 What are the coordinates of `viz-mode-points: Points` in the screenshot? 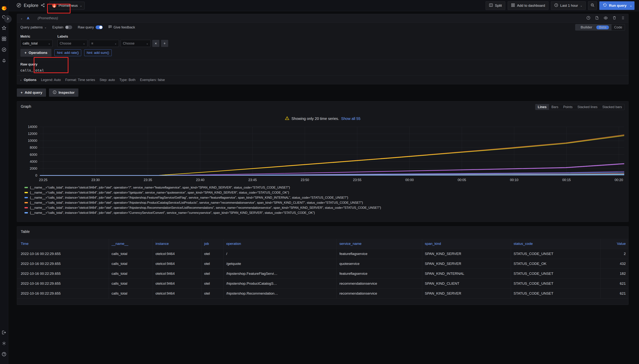 It's located at (568, 107).